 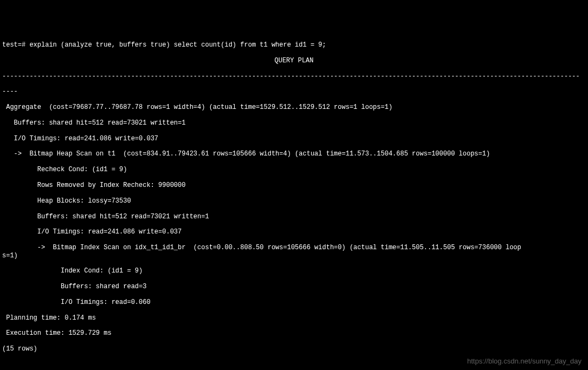 What do you see at coordinates (294, 170) in the screenshot?
I see `plan-line: Recheck Cond: (id1 = 9)` at bounding box center [294, 170].